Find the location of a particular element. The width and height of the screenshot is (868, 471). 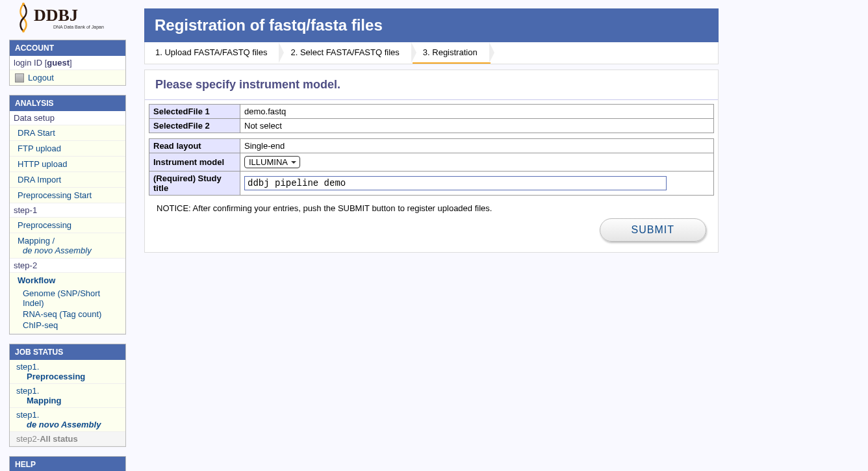

analysis-block: ANALYSIS Data setup DRA Start FTP upload… is located at coordinates (68, 214).